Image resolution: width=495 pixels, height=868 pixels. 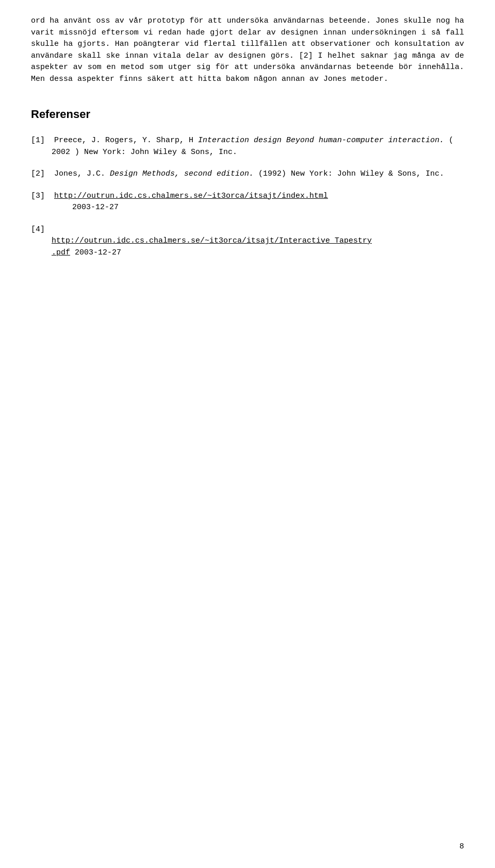 I want to click on reference-item-4: [4] http://outrun.idc.cs.chalmers.se/~it…, so click(x=248, y=242).